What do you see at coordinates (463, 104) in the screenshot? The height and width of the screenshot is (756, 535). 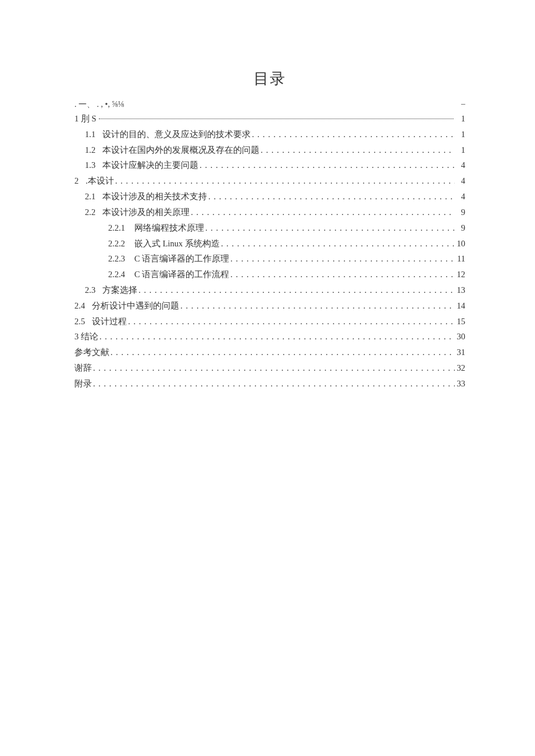 I see `fragment-right: –` at bounding box center [463, 104].